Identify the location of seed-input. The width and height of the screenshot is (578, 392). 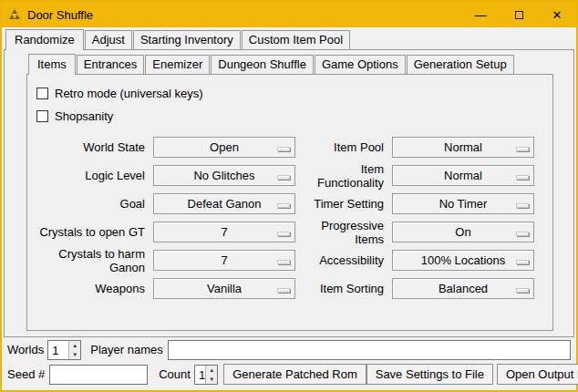
(98, 375).